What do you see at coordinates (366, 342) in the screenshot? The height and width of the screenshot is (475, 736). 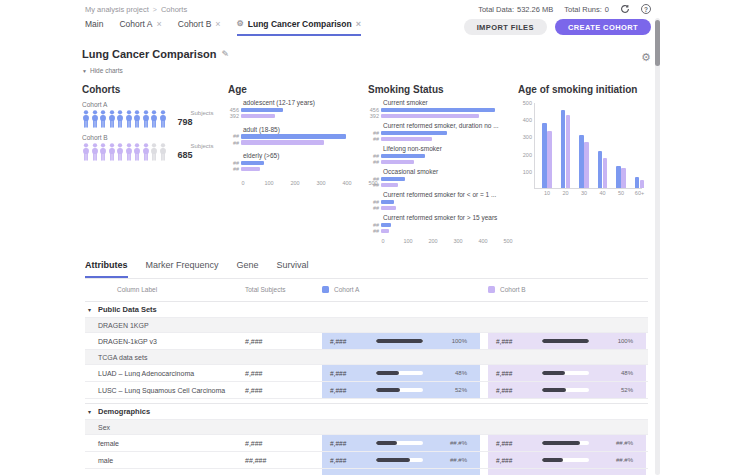 I see `table-row: DRAGEN-1kGP v3#,####,###100%#,###100%` at bounding box center [366, 342].